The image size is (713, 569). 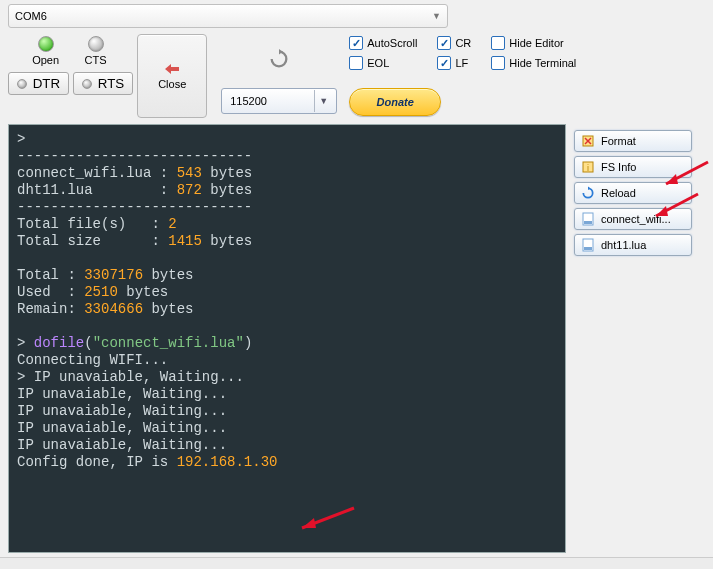 I want to click on file-connect-wifi-button: connect_wifi..., so click(x=633, y=219).